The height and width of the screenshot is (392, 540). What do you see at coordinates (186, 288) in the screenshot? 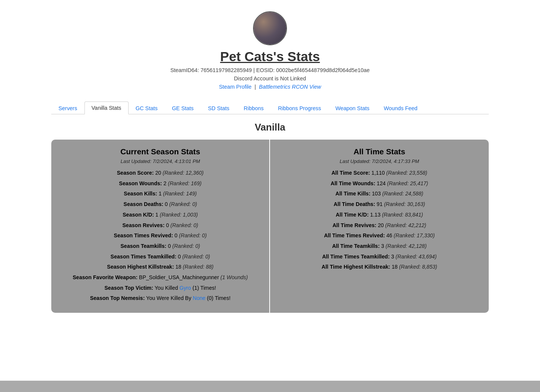
I see `season-top-victim-link: Gyro` at bounding box center [186, 288].